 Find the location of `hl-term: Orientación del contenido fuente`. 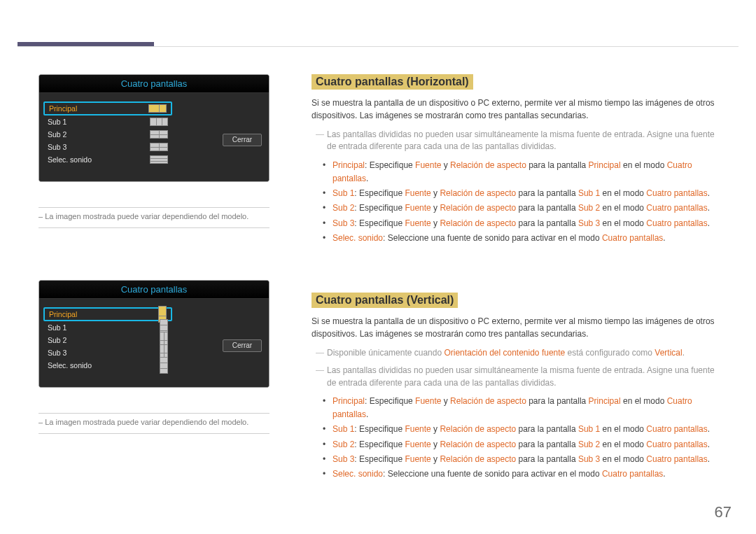

hl-term: Orientación del contenido fuente is located at coordinates (504, 353).